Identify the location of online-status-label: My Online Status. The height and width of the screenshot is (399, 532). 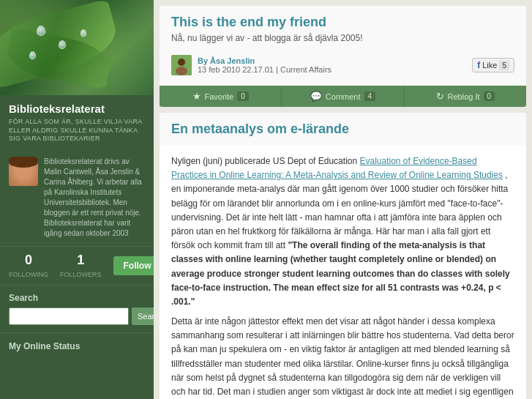
(44, 346).